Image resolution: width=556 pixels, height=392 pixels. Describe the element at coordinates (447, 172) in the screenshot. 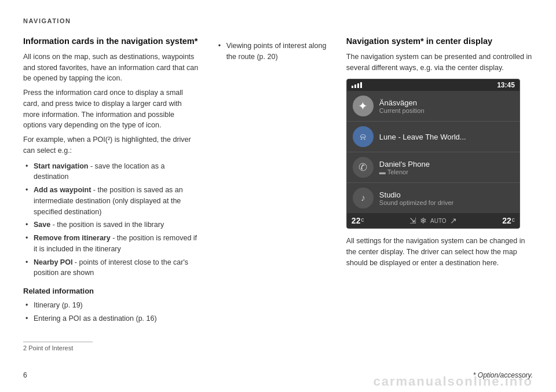

I see `nav-row-3-subtitle: ▬ Telenor` at that location.